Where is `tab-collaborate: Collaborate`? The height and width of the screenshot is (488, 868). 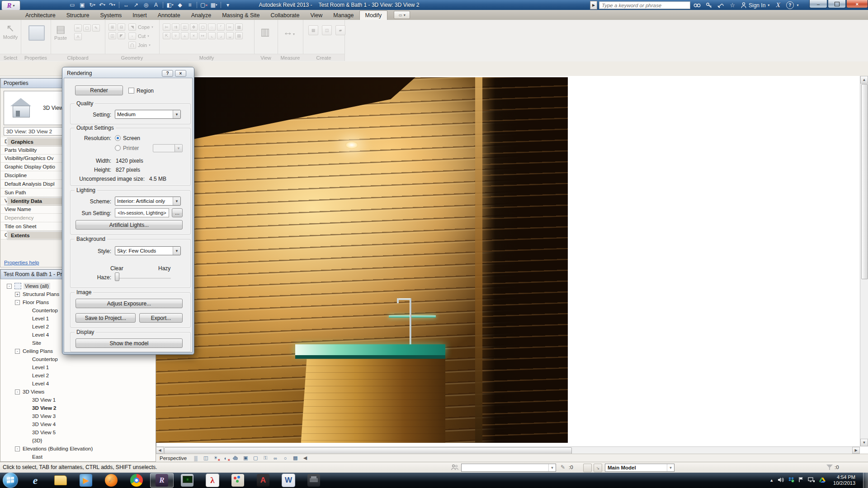 tab-collaborate: Collaborate is located at coordinates (285, 15).